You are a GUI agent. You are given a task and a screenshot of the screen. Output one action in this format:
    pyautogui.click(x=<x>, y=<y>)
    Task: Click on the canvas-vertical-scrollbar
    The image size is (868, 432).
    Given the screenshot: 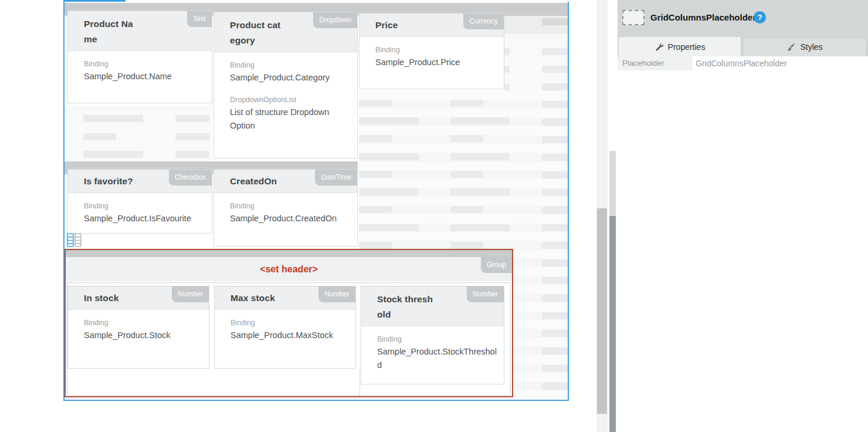 What is the action you would take?
    pyautogui.click(x=602, y=216)
    